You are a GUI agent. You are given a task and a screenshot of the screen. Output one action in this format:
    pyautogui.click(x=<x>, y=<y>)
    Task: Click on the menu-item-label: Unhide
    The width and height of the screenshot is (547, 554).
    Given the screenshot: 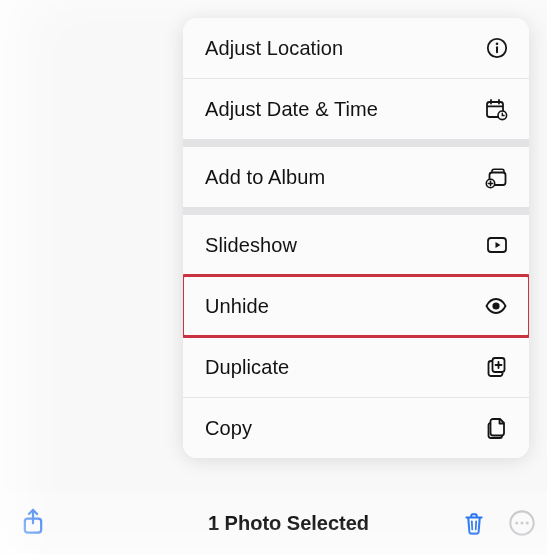 What is the action you would take?
    pyautogui.click(x=343, y=306)
    